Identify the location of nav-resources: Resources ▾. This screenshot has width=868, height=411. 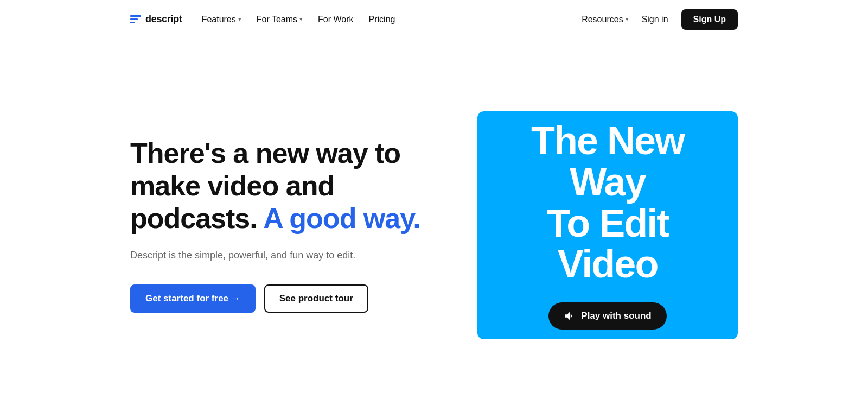
(605, 20).